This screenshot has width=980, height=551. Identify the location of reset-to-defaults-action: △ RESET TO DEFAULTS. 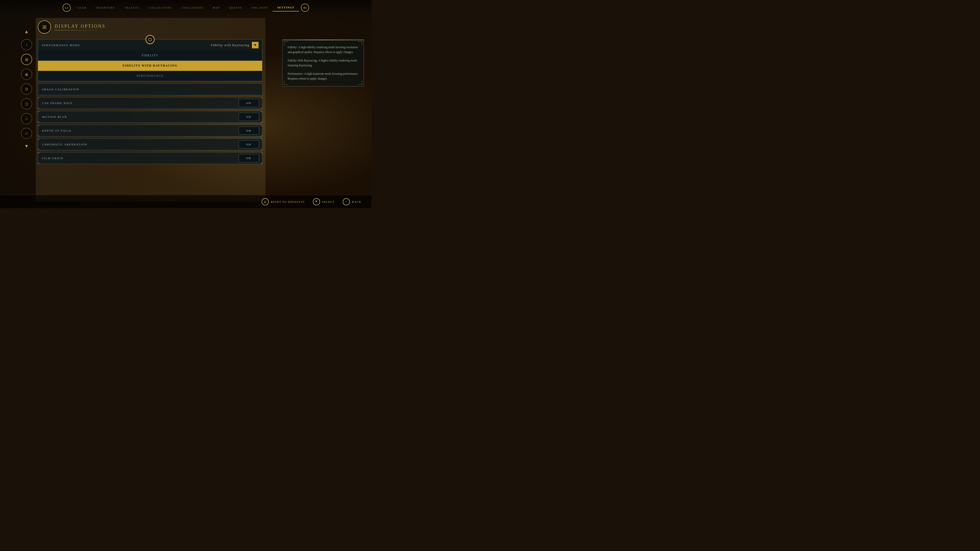
(283, 202).